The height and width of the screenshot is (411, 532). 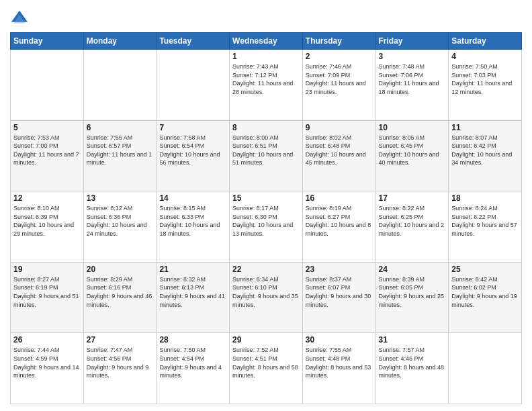 What do you see at coordinates (412, 42) in the screenshot?
I see `header-day-friday: Friday` at bounding box center [412, 42].